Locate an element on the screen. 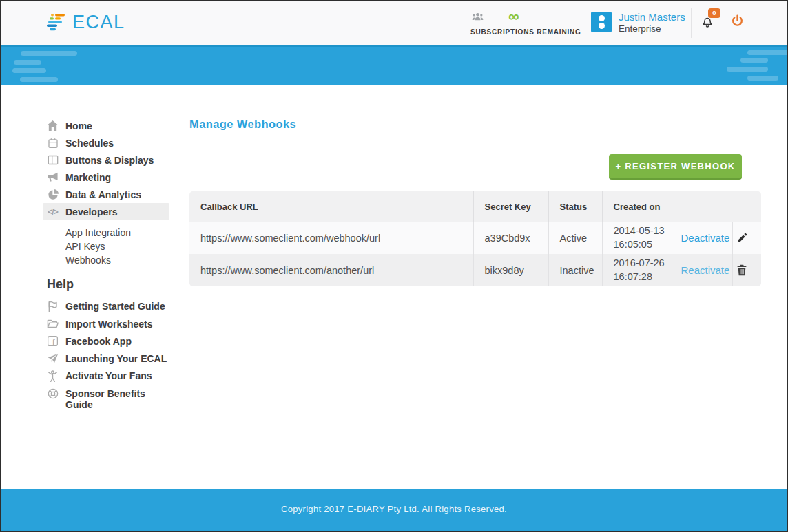  cell-action: Reactivate is located at coordinates (701, 270).